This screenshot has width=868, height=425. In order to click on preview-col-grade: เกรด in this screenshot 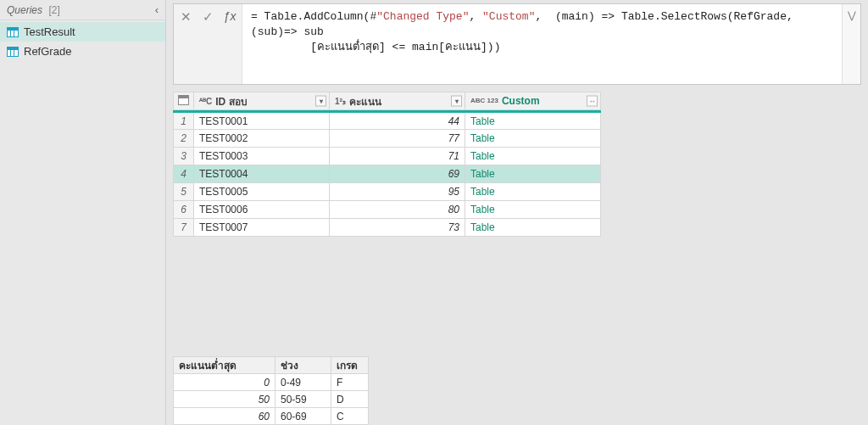, I will do `click(350, 366)`.